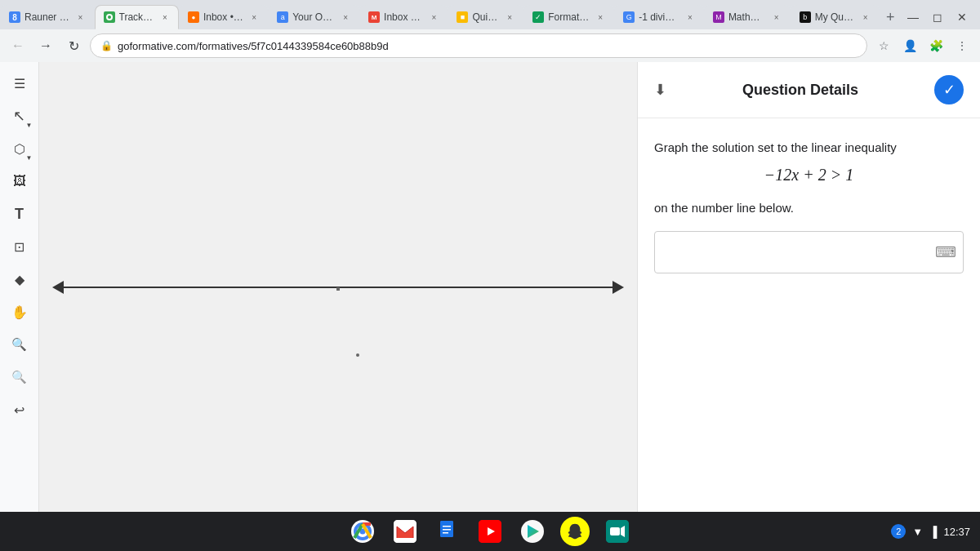 The height and width of the screenshot is (551, 980). What do you see at coordinates (74, 46) in the screenshot?
I see `refresh-button: ↻` at bounding box center [74, 46].